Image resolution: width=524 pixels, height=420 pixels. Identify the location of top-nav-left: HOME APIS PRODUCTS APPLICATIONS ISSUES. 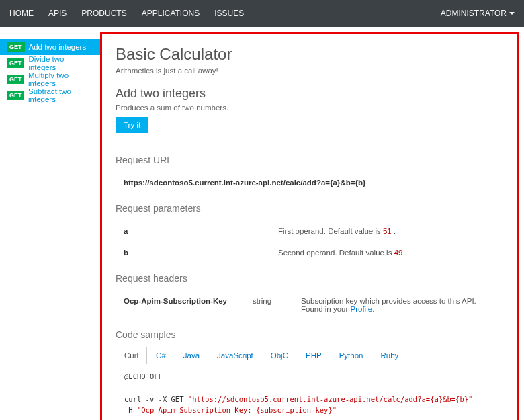
(126, 13).